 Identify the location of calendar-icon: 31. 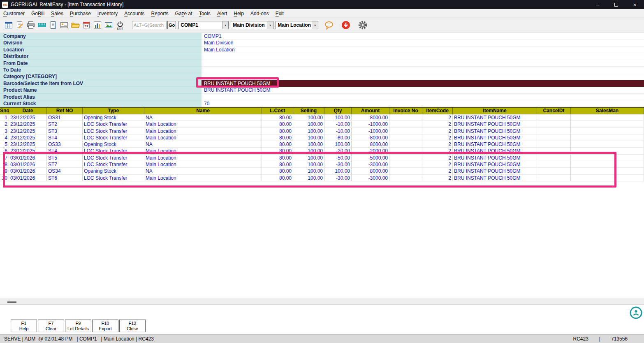
(86, 25).